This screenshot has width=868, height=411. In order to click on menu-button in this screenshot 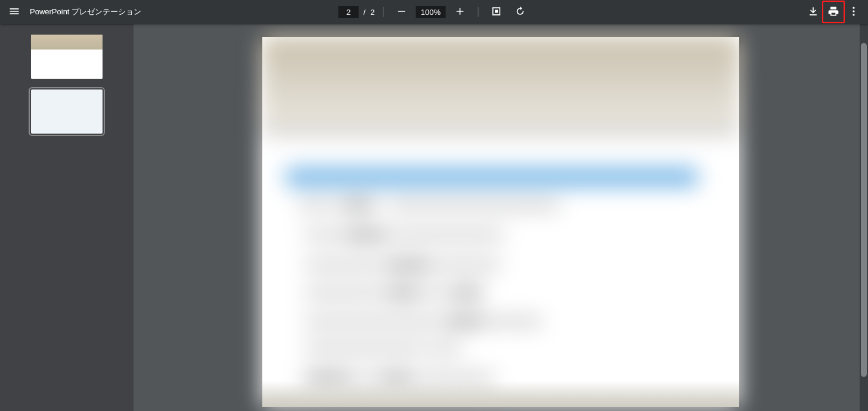, I will do `click(14, 12)`.